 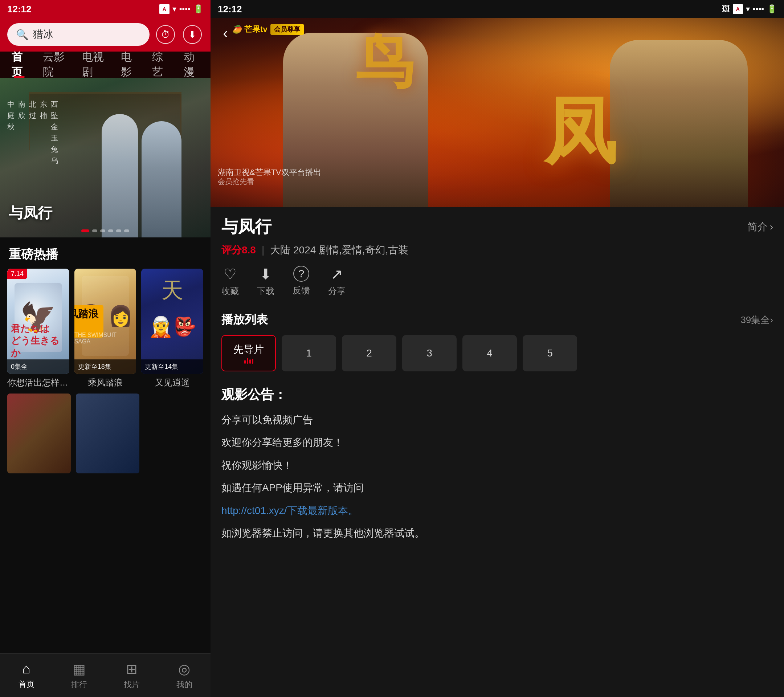 I want to click on episode-2: 2, so click(x=369, y=353).